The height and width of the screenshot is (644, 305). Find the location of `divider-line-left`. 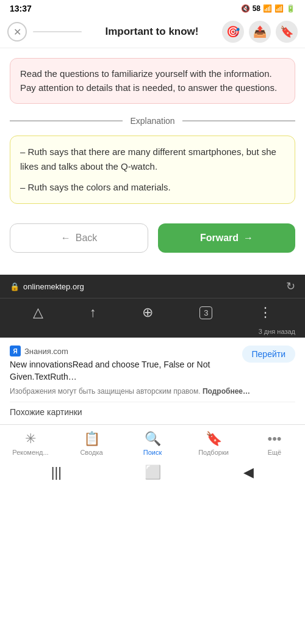

divider-line-left is located at coordinates (66, 121).